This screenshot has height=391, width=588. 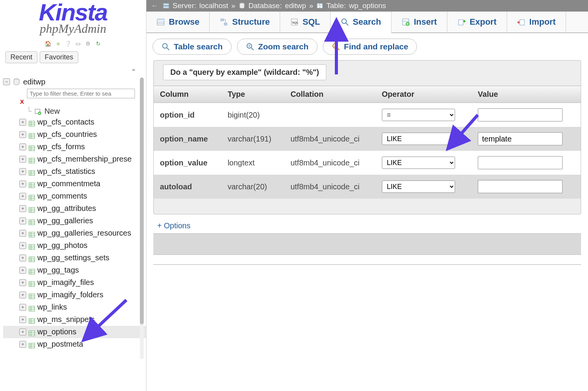 I want to click on subtab-table-search: Table search, so click(x=192, y=47).